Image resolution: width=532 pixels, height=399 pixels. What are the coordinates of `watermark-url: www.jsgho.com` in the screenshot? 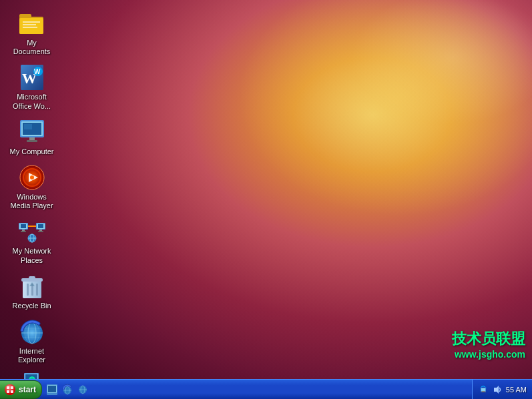 It's located at (489, 354).